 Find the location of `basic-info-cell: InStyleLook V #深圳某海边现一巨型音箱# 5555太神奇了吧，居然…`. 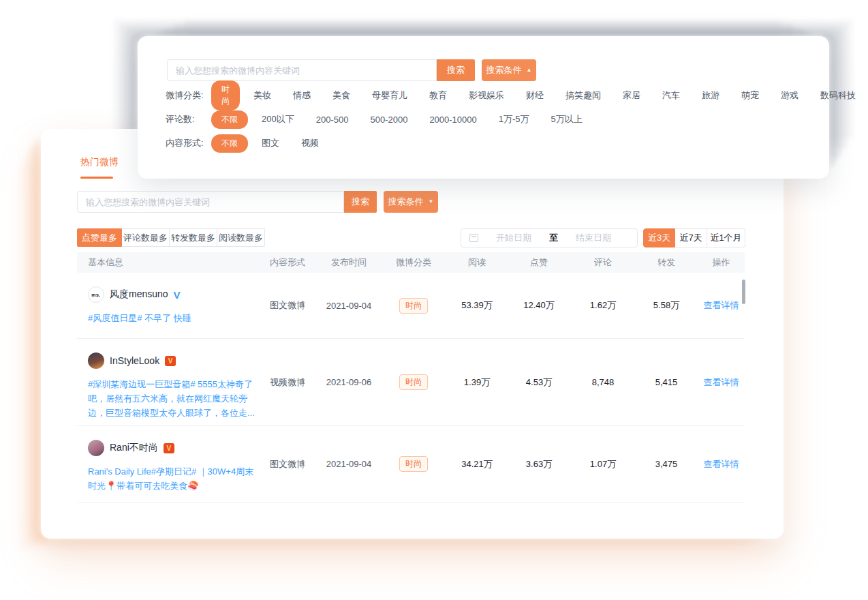

basic-info-cell: InStyleLook V #深圳某海边现一巨型音箱# 5555太神奇了吧，居然… is located at coordinates (168, 379).